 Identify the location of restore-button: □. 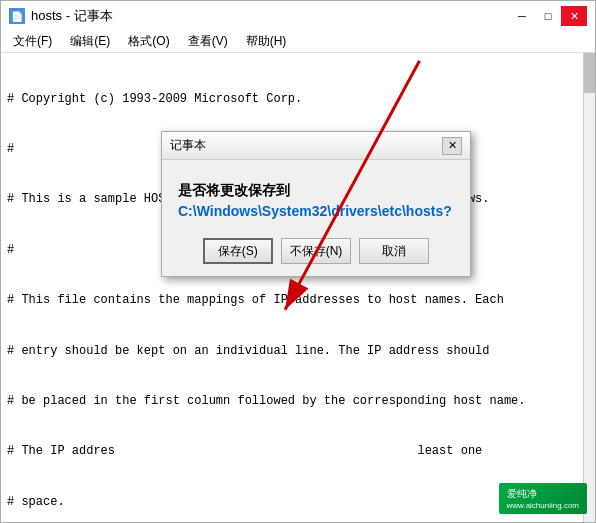
(548, 16).